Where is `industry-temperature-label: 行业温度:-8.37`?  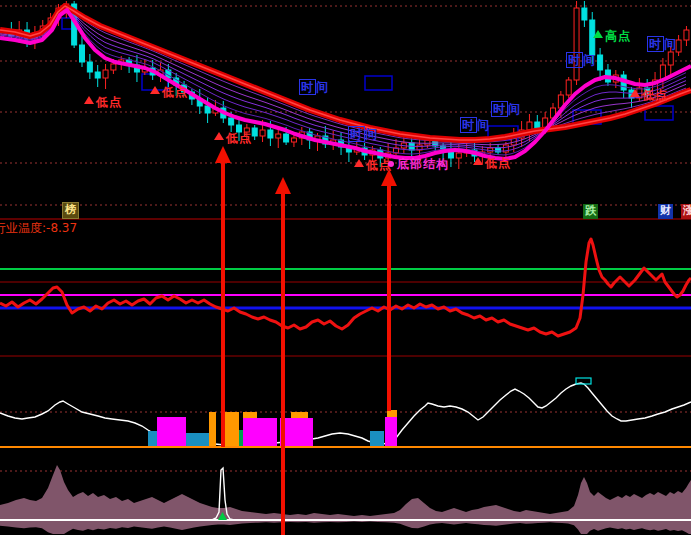 industry-temperature-label: 行业温度:-8.37 is located at coordinates (38, 228).